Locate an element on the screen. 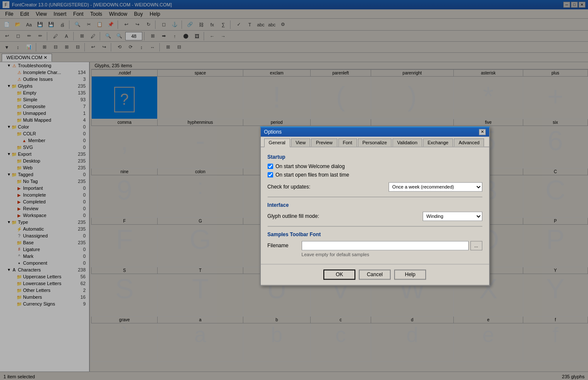 Image resolution: width=588 pixels, height=380 pixels. filename-row: Filename ... is located at coordinates (375, 246).